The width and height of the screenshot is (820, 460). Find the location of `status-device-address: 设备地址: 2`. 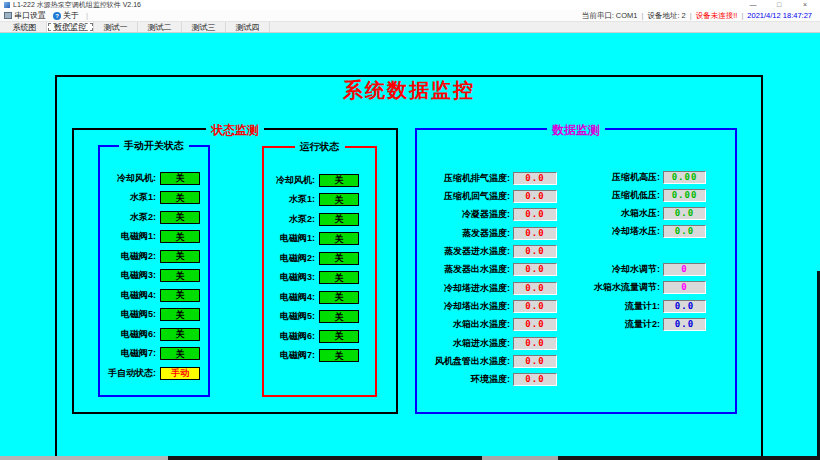

status-device-address: 设备地址: 2 is located at coordinates (666, 16).